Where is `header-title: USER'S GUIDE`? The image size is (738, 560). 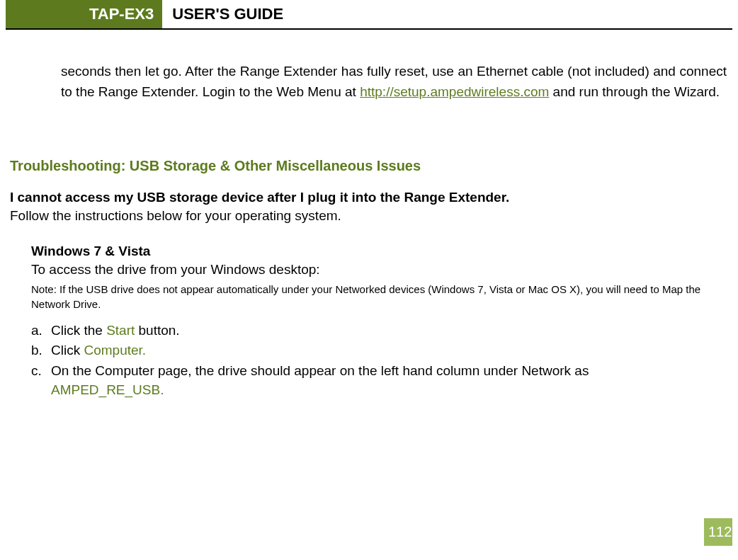
header-title: USER'S GUIDE is located at coordinates (222, 14).